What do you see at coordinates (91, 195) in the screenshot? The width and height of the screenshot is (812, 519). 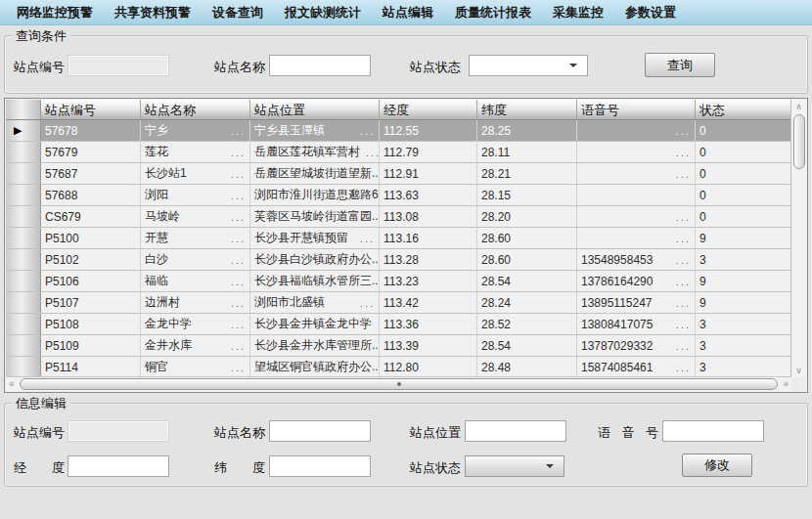 I see `cell-station-id: 57688` at bounding box center [91, 195].